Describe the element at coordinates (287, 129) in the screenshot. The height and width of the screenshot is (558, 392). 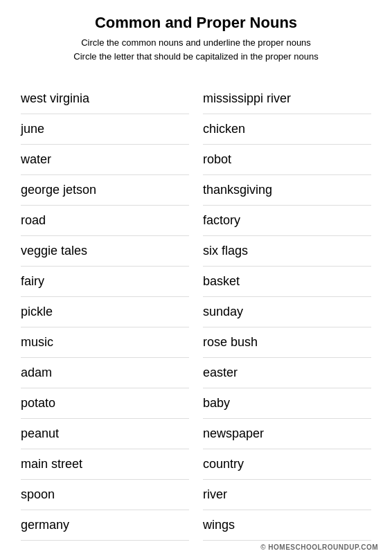
I see `word-right-1: chicken` at that location.